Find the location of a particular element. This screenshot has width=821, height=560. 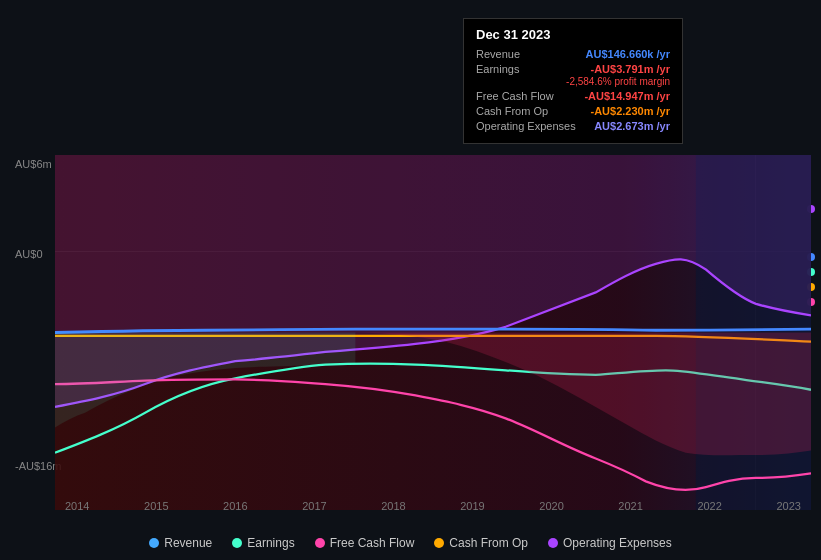

x-label-2023: 2023 is located at coordinates (788, 506).